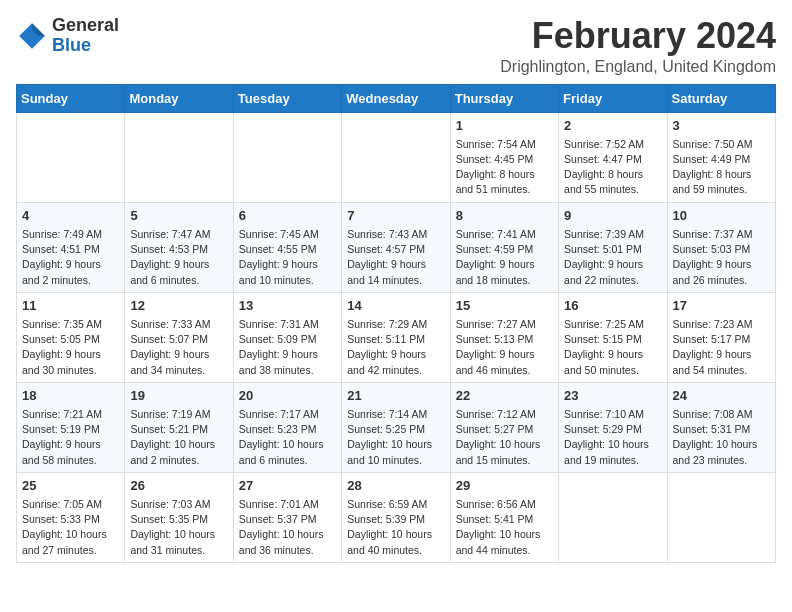 This screenshot has height=612, width=792. What do you see at coordinates (504, 486) in the screenshot?
I see `day-number: 29` at bounding box center [504, 486].